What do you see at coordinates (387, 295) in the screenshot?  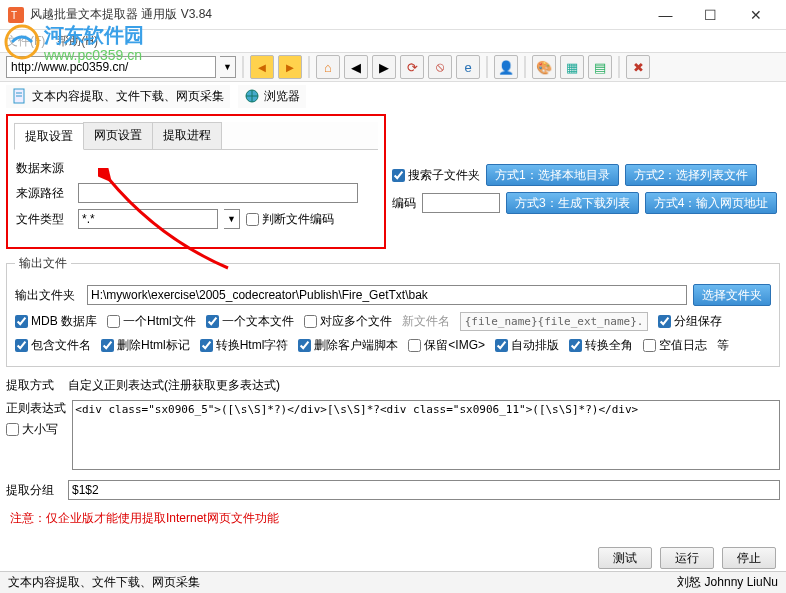 I see `output-folder-input` at bounding box center [387, 295].